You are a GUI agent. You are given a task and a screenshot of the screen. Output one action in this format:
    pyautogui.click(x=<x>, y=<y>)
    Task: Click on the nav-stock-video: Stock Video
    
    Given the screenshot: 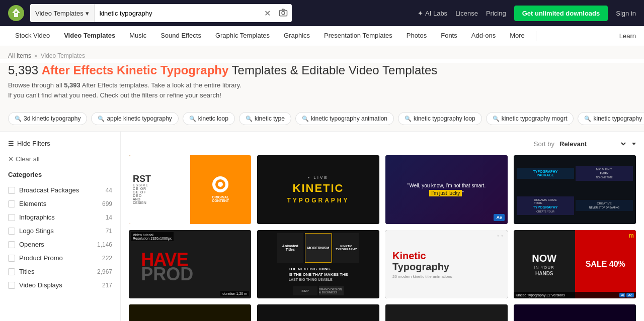 What is the action you would take?
    pyautogui.click(x=32, y=36)
    